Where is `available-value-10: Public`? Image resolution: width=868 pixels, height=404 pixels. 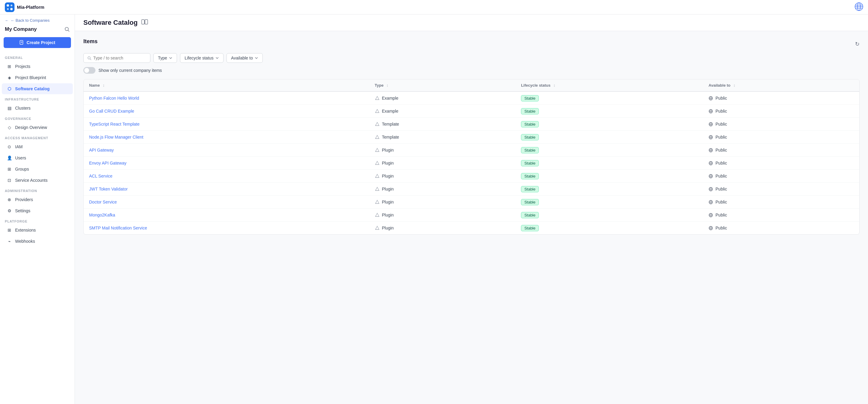 available-value-10: Public is located at coordinates (721, 228).